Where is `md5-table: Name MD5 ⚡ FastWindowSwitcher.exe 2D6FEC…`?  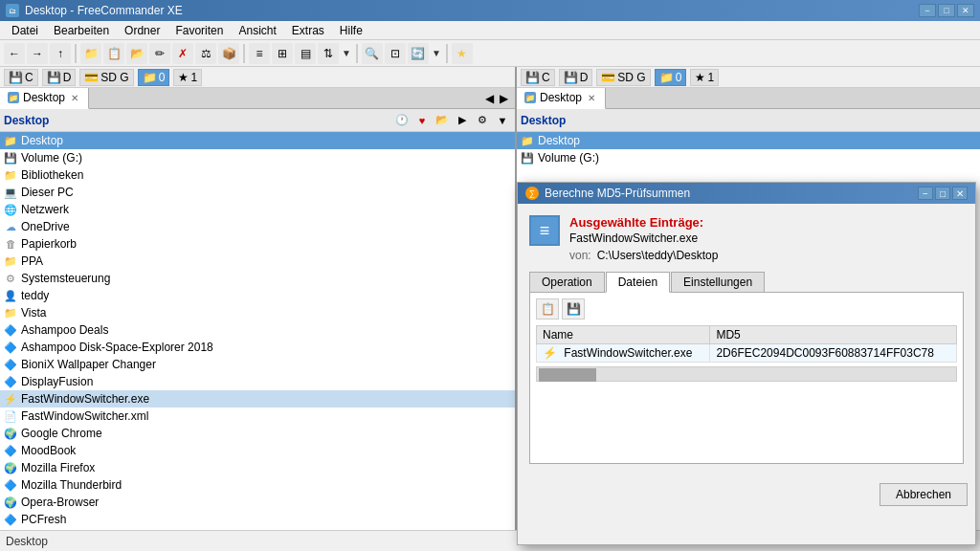 md5-table: Name MD5 ⚡ FastWindowSwitcher.exe 2D6FEC… is located at coordinates (746, 344).